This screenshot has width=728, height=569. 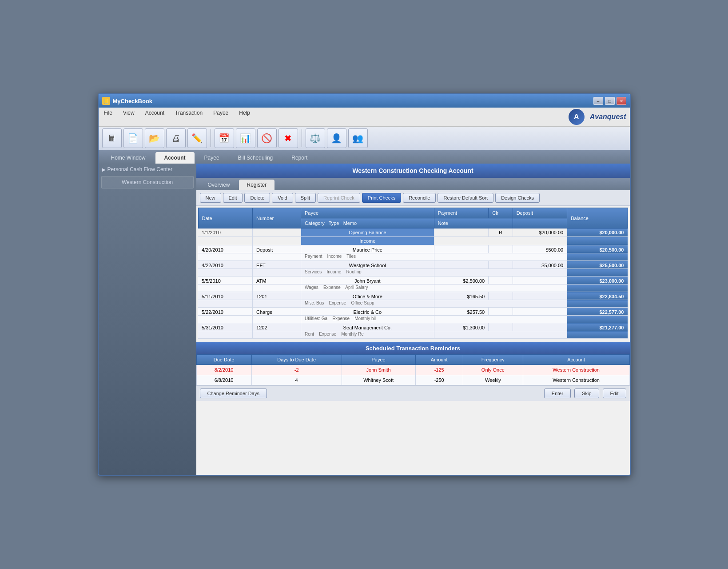 What do you see at coordinates (615, 393) in the screenshot?
I see `edit-reminder-button: Edit` at bounding box center [615, 393].